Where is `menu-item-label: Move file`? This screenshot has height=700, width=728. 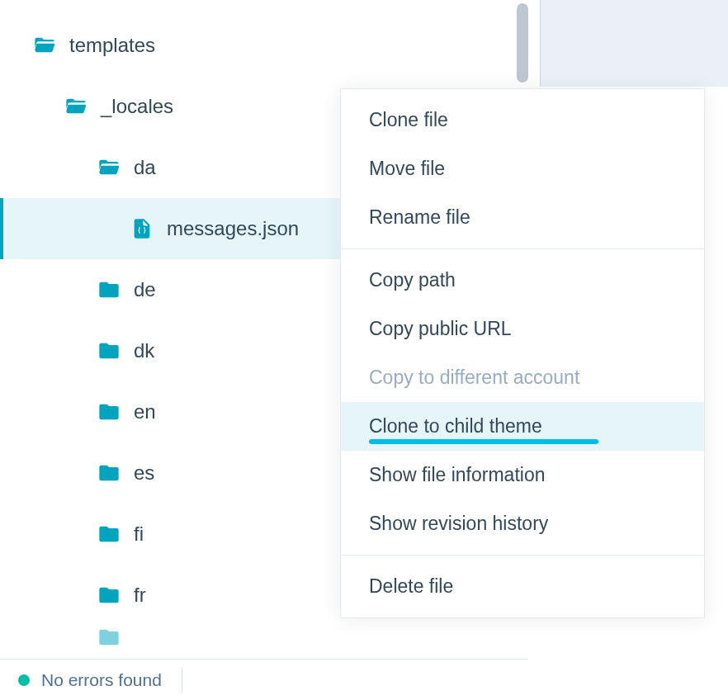
menu-item-label: Move file is located at coordinates (407, 168).